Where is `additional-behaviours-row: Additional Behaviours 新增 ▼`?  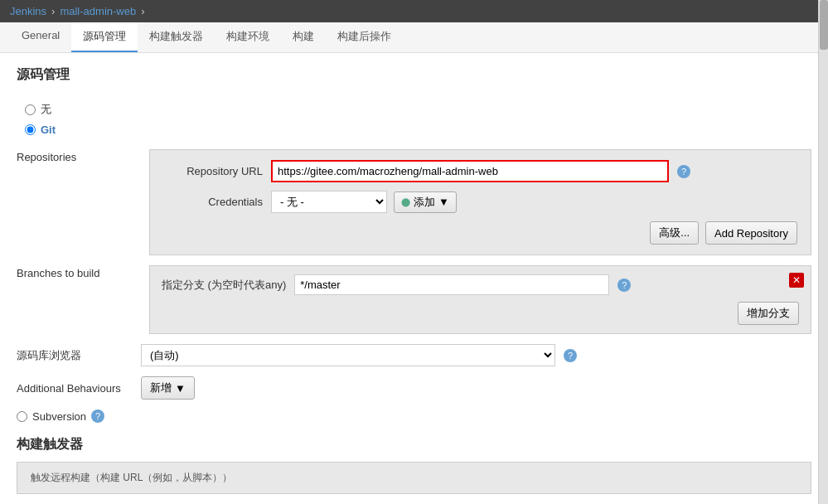
additional-behaviours-row: Additional Behaviours 新增 ▼ is located at coordinates (414, 388).